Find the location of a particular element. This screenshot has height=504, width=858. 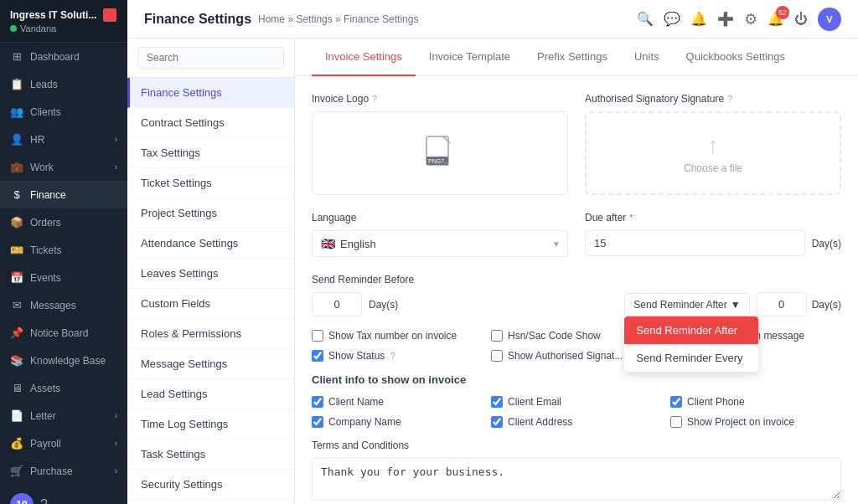

tax-number-label: Show Tax number on invoice is located at coordinates (392, 336).